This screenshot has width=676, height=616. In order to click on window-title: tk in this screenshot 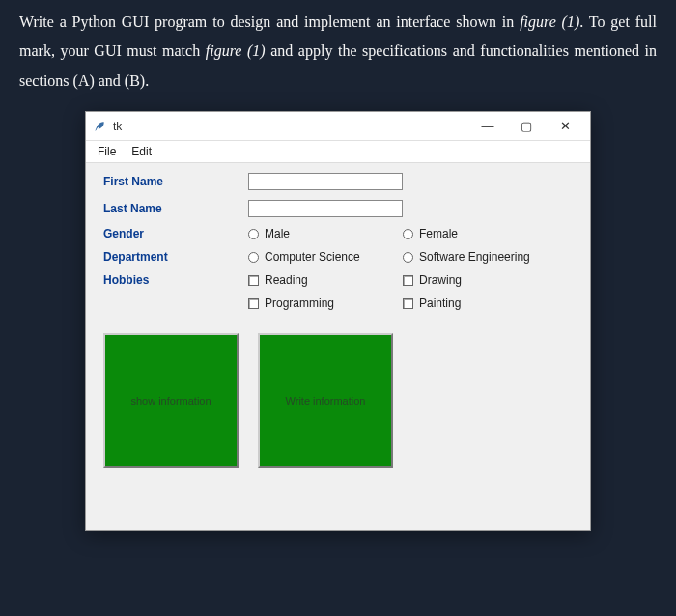, I will do `click(291, 126)`.